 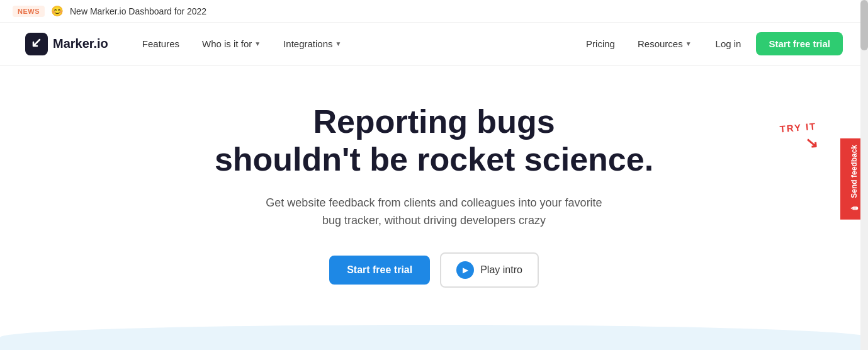 I want to click on pencil-icon: ✏, so click(x=854, y=208).